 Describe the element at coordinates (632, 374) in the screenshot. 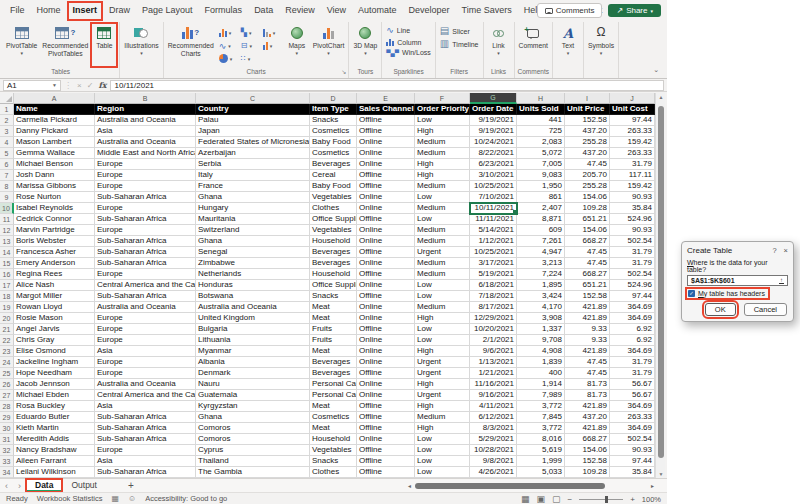

I see `cell: 31.79` at that location.